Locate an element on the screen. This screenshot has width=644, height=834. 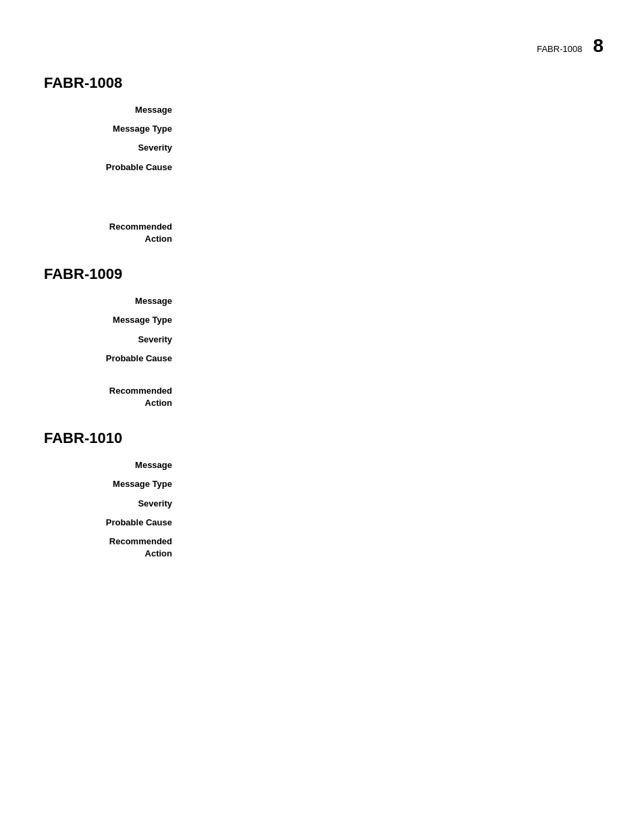
header-title: FABR-1008 is located at coordinates (559, 49).